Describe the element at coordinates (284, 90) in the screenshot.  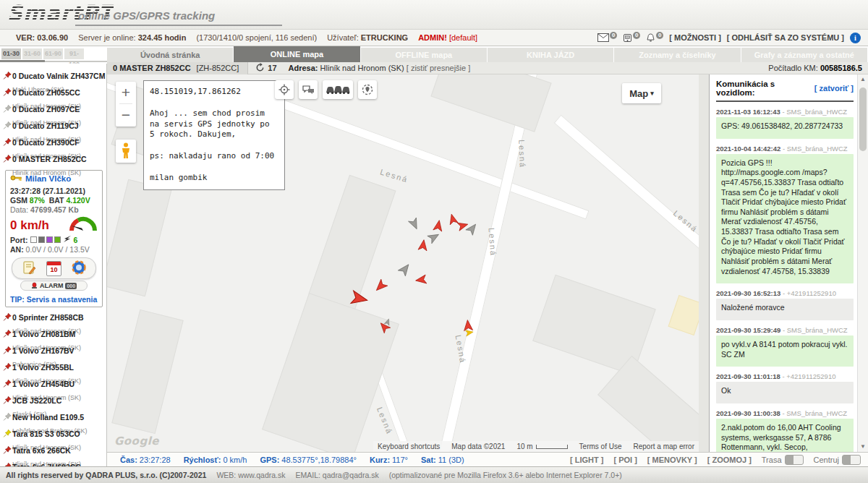
I see `locate-crosshair-icon` at that location.